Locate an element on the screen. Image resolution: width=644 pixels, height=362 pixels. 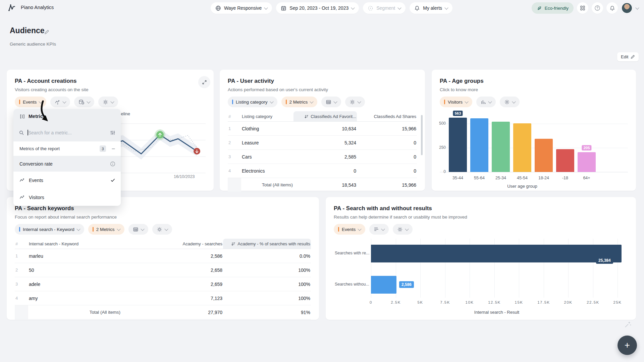
category-label: Searches with re... is located at coordinates (352, 253).